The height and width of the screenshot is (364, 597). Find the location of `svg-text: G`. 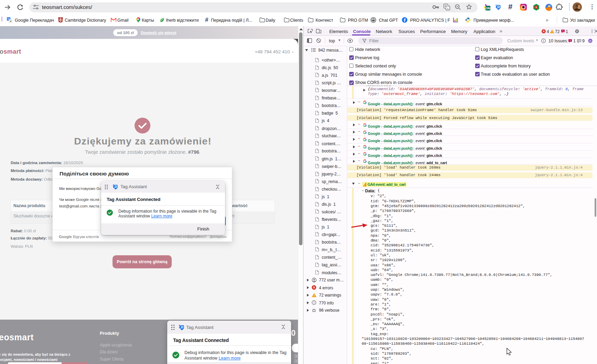

svg-text: G is located at coordinates (446, 6).